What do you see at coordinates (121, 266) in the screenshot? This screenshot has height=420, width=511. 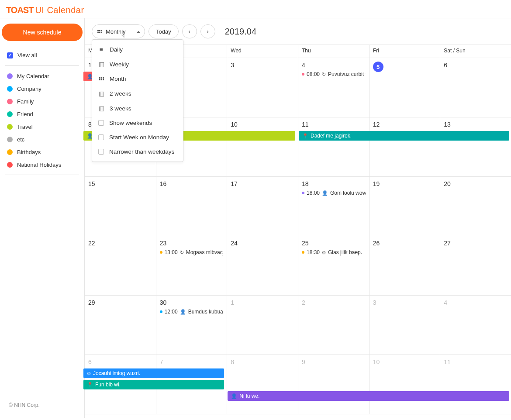 I see `day-cell: 22` at bounding box center [121, 266].